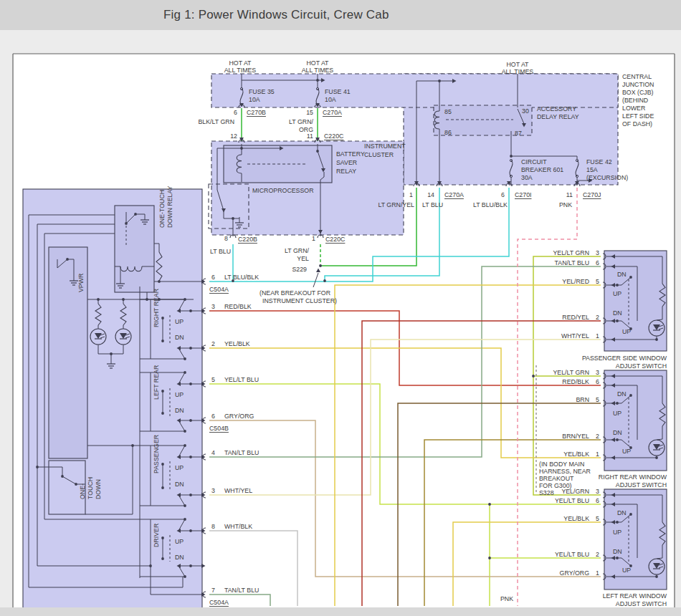 This screenshot has width=681, height=616. I want to click on label-down: DOWN, so click(98, 489).